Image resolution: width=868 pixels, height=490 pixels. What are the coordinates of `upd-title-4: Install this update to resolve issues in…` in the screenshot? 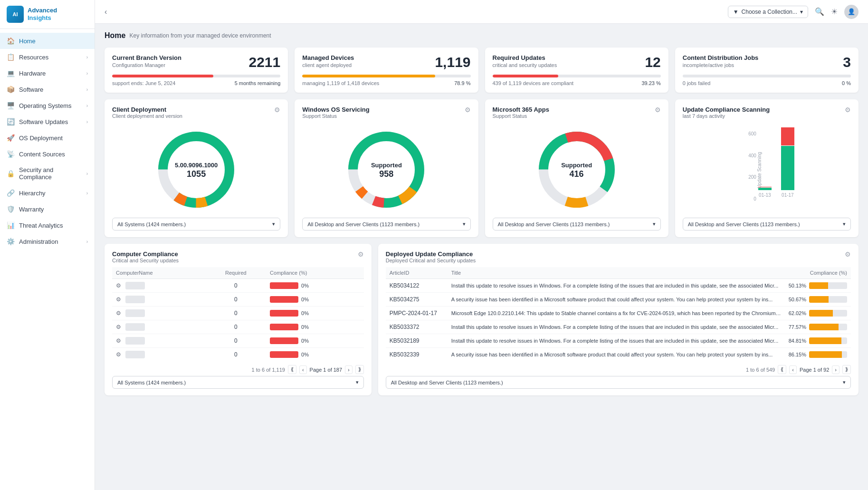 It's located at (616, 341).